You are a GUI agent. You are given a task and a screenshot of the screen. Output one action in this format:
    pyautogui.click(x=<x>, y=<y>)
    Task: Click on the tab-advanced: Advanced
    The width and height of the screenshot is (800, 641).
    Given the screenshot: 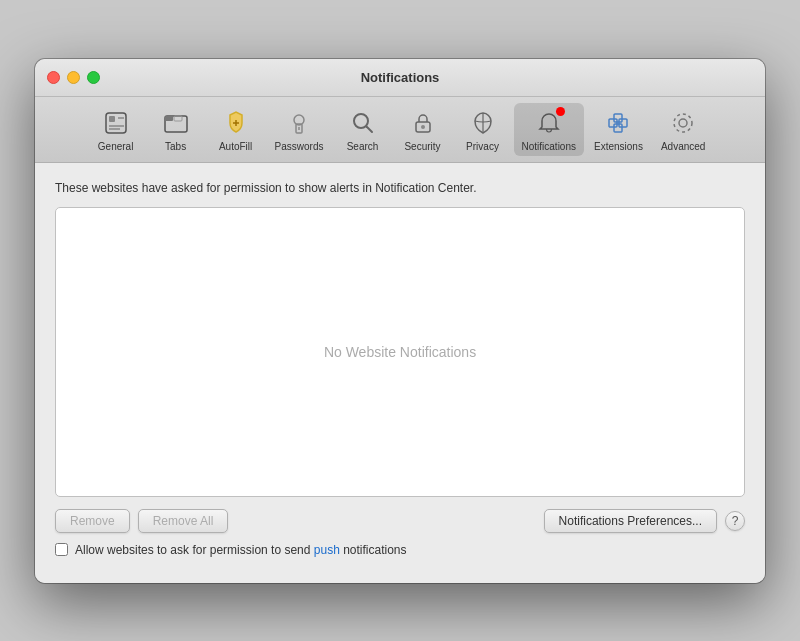 What is the action you would take?
    pyautogui.click(x=683, y=130)
    